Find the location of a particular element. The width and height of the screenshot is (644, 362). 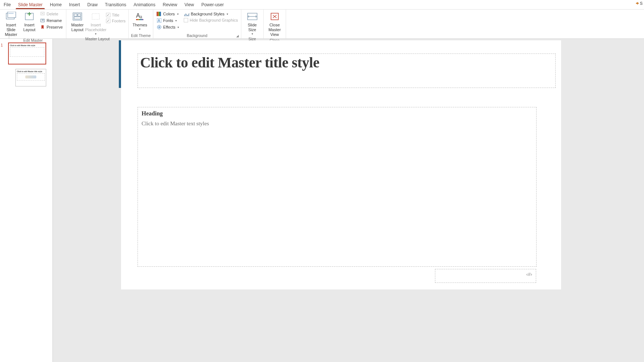

rename-icon is located at coordinates (43, 21).